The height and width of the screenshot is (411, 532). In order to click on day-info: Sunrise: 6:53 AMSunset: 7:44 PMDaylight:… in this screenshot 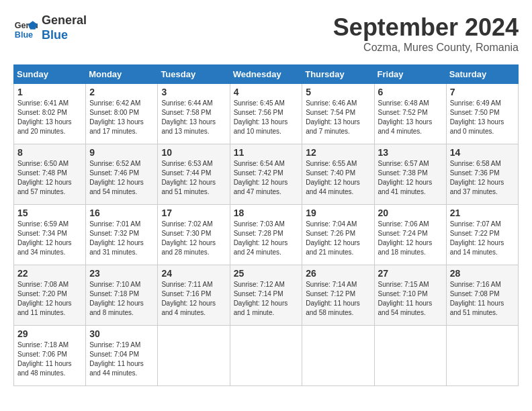, I will do `click(193, 178)`.